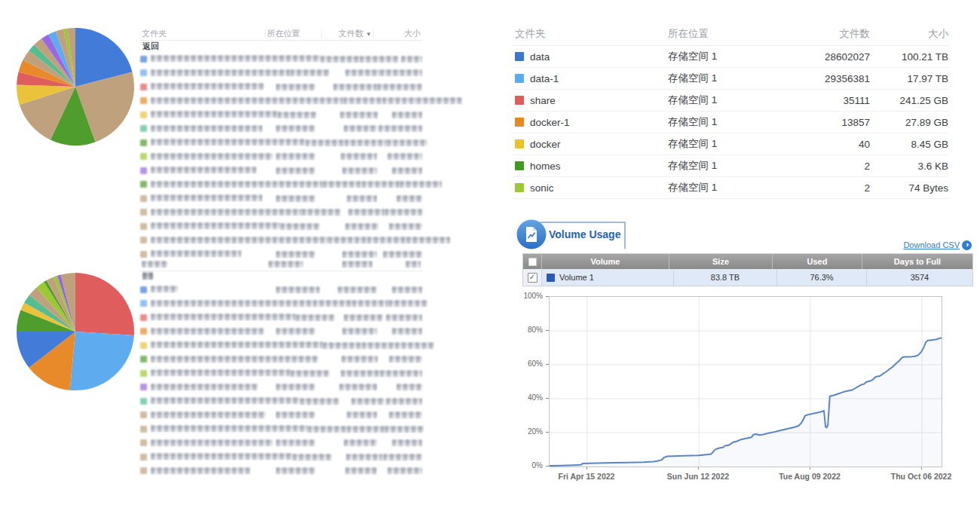 This screenshot has height=517, width=980. Describe the element at coordinates (730, 166) in the screenshot. I see `shared-folder-row: homes存储空间 123.6 KB` at that location.